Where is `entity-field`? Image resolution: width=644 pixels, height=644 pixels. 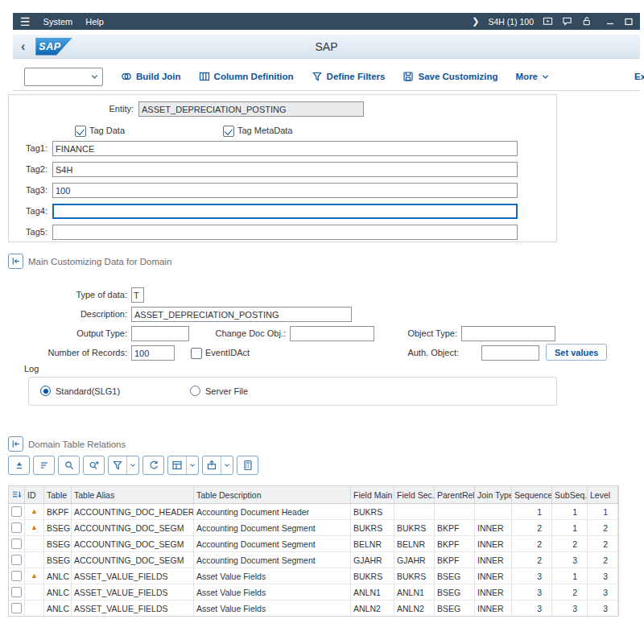 entity-field is located at coordinates (251, 109).